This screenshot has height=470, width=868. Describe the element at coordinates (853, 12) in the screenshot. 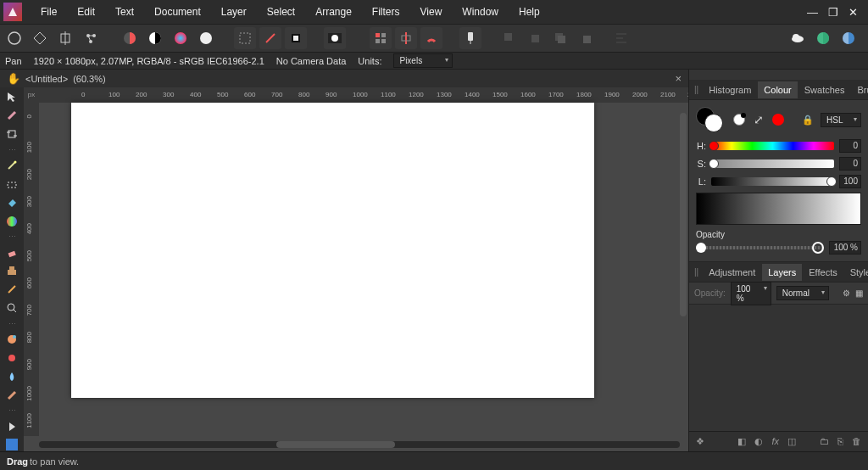

I see `close-icon: ✕` at that location.